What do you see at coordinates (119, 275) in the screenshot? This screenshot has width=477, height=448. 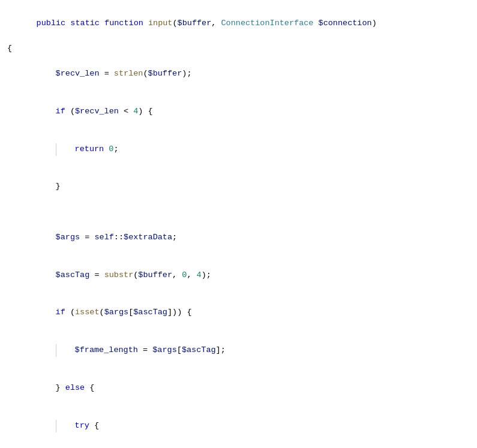 I see `fn-substr: substr` at bounding box center [119, 275].